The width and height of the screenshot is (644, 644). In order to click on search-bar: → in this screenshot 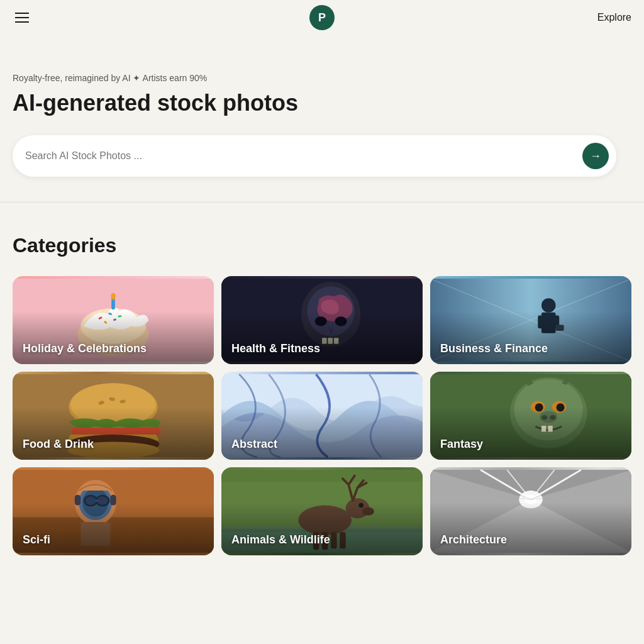, I will do `click(314, 156)`.